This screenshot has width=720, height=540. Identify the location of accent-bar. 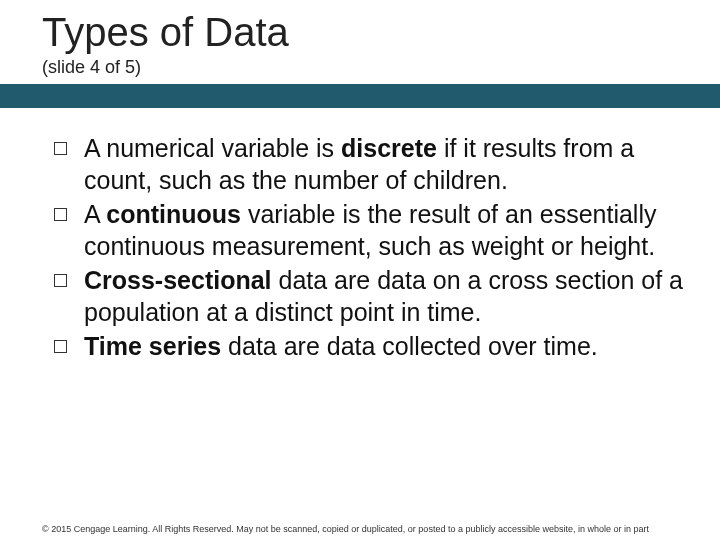
(360, 96).